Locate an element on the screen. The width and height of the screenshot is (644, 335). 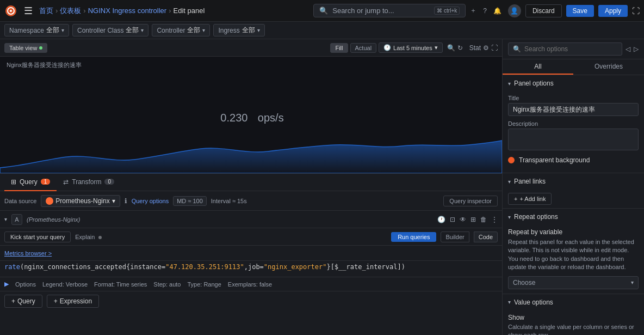
controller-class-filter: Controller Class 全部 ▾ is located at coordinates (110, 31).